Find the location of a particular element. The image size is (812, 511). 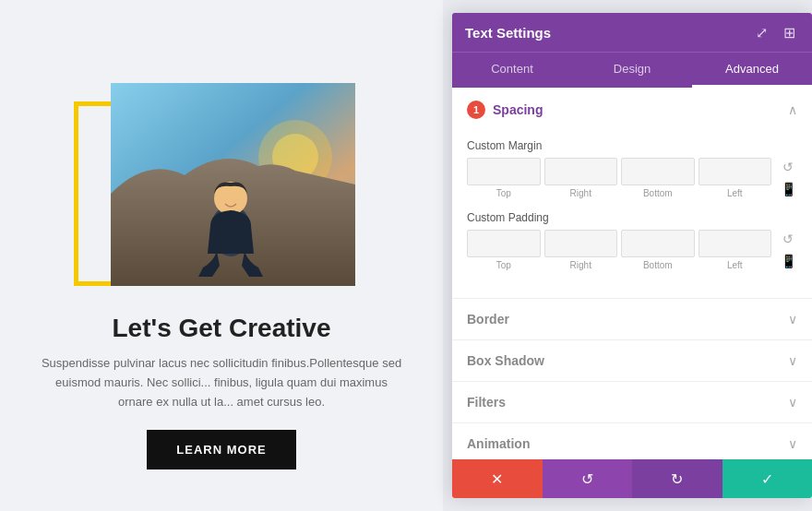

border-section-title: Border is located at coordinates (488, 319).